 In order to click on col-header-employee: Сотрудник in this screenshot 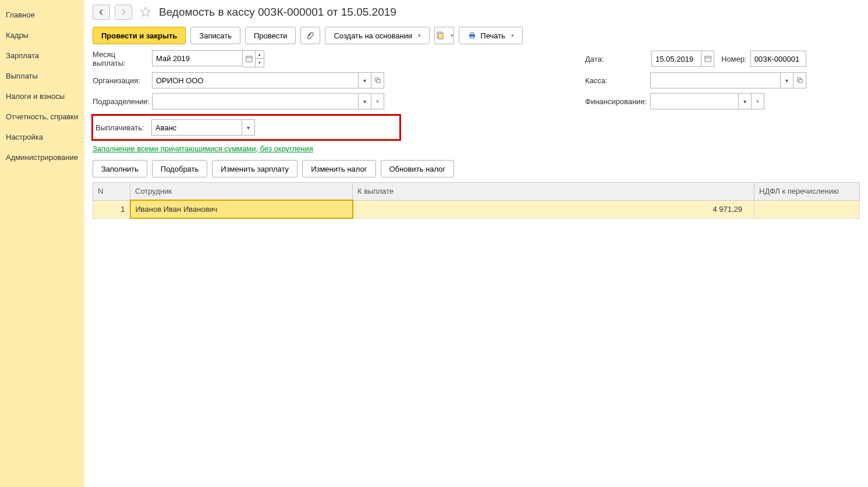, I will do `click(242, 192)`.